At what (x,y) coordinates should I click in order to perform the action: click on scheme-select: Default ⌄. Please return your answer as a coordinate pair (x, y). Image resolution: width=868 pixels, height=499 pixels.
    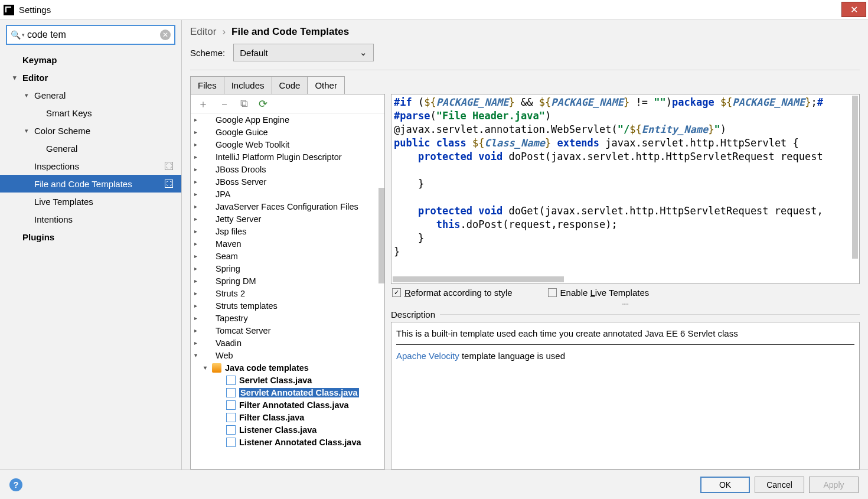
    Looking at the image, I should click on (304, 53).